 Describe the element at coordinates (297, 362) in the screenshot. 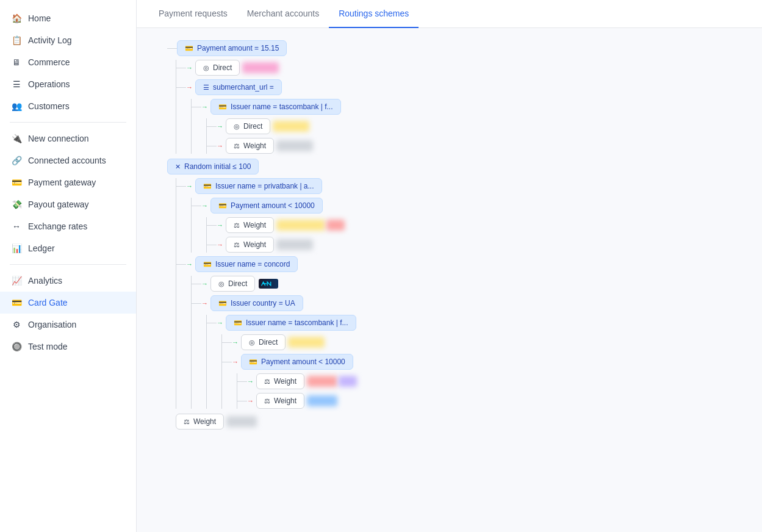

I see `node-payment-amount-10000-2: 💳 Payment amount < 10000` at that location.